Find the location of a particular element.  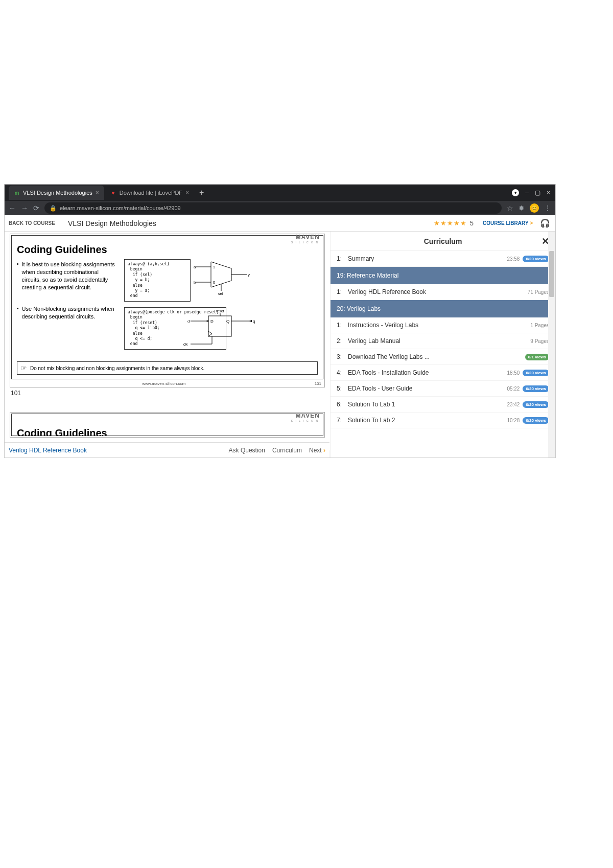

sidebar-item-lab-1: 1:Instructions - Verilog Labs1 Pages is located at coordinates (443, 325).